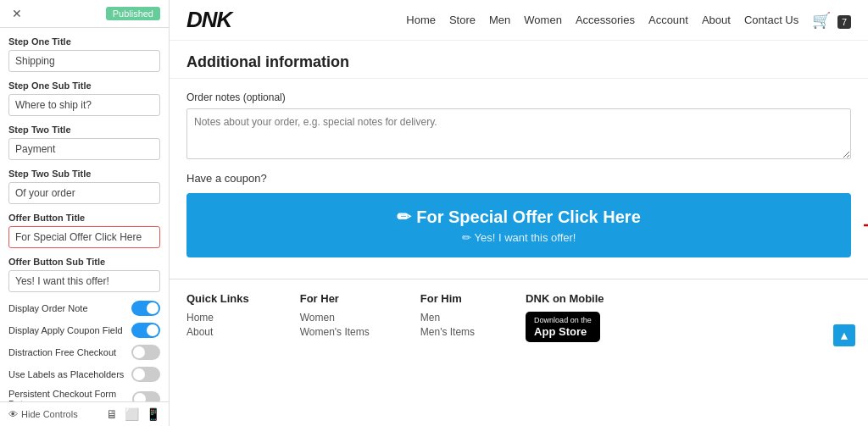  Describe the element at coordinates (335, 332) in the screenshot. I see `footer-link-womens-items: Women's Items` at that location.